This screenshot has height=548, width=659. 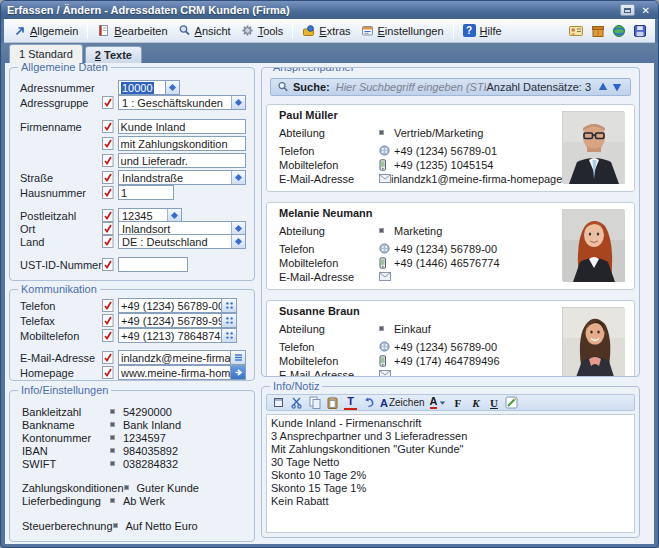 I want to click on field-label: Hausnummer, so click(x=61, y=193).